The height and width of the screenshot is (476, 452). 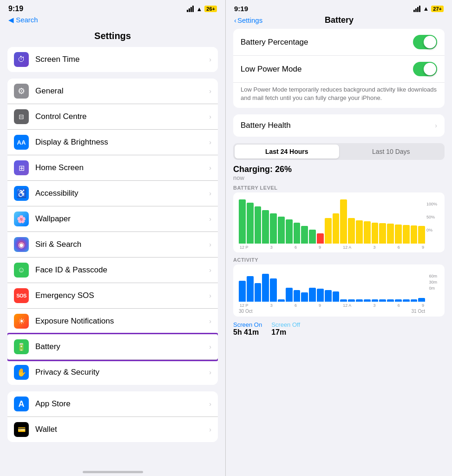 I want to click on battery-bars, so click(x=332, y=220).